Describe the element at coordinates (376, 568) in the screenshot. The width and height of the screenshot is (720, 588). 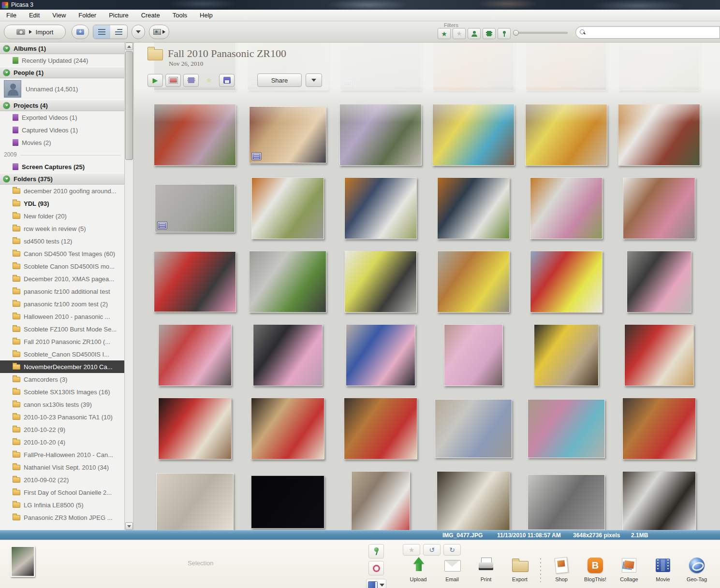
I see `clear-selection-button` at that location.